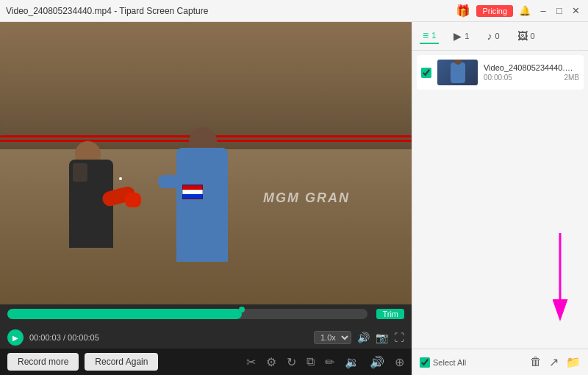 The image size is (588, 375). I want to click on gift-icon: 🎁, so click(463, 10).